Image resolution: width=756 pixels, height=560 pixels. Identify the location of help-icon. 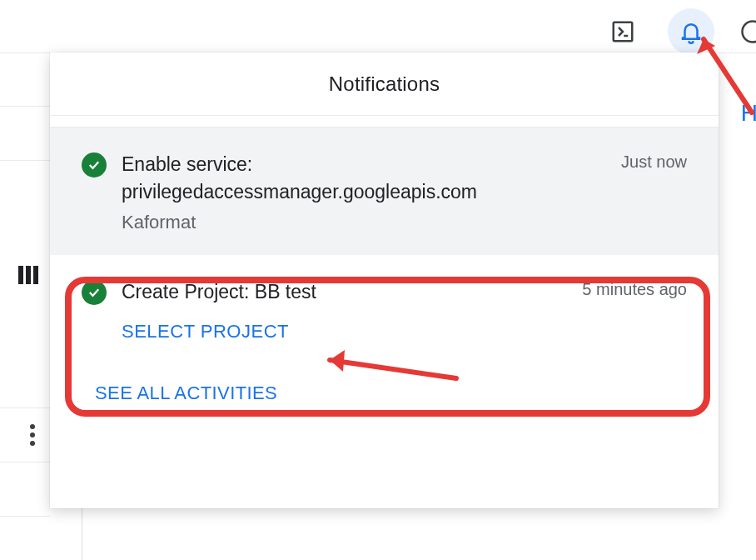
(746, 32).